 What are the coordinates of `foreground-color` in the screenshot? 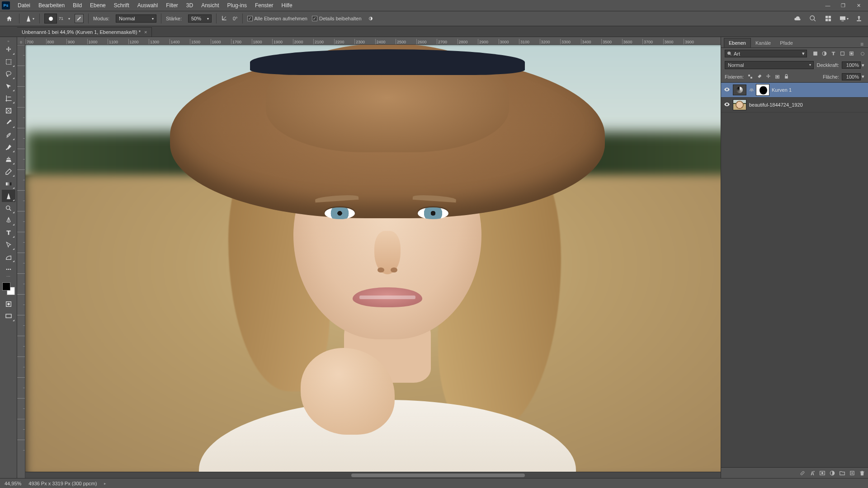 It's located at (6, 286).